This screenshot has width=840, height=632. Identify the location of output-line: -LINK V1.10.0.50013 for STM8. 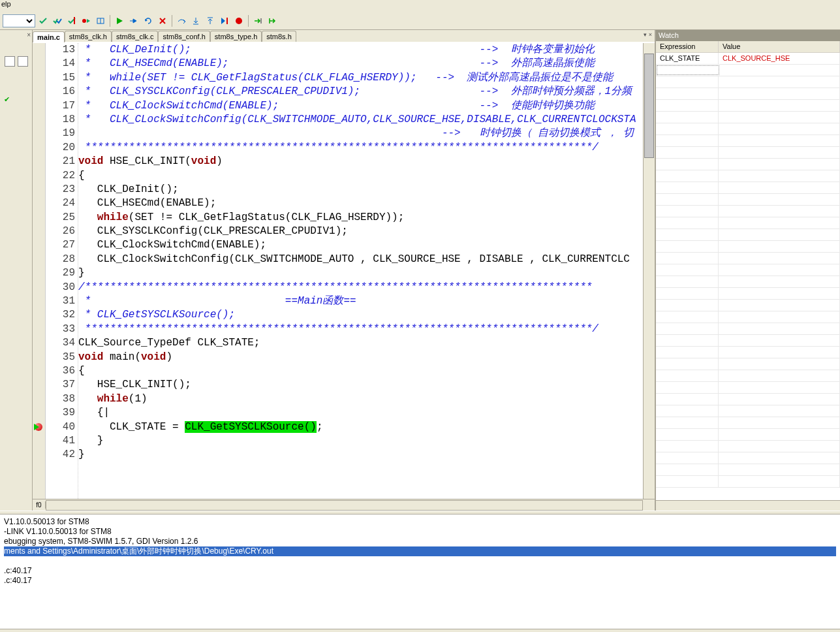
(420, 531).